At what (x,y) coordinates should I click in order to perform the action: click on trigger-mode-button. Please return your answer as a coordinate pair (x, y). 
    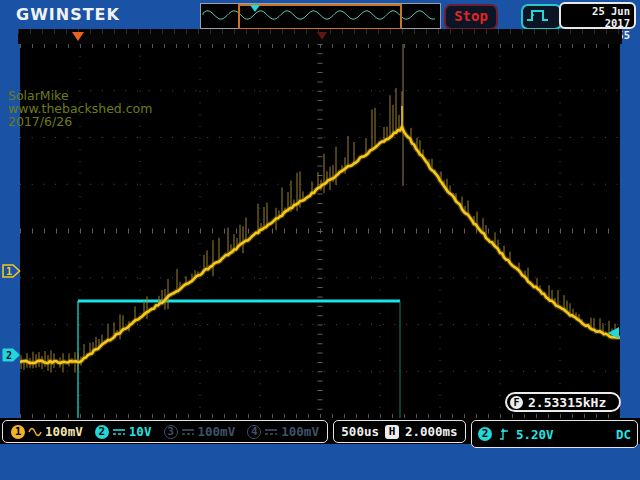
    Looking at the image, I should click on (542, 17).